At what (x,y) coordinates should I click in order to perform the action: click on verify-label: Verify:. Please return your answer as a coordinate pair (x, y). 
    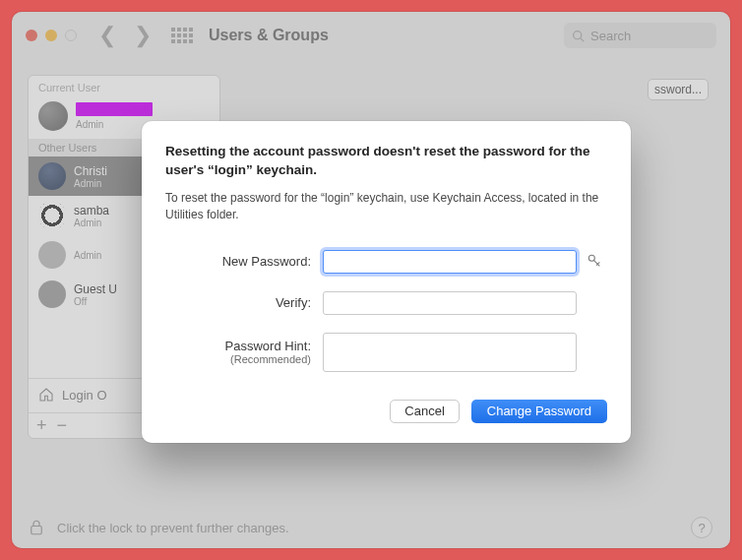
    Looking at the image, I should click on (244, 303).